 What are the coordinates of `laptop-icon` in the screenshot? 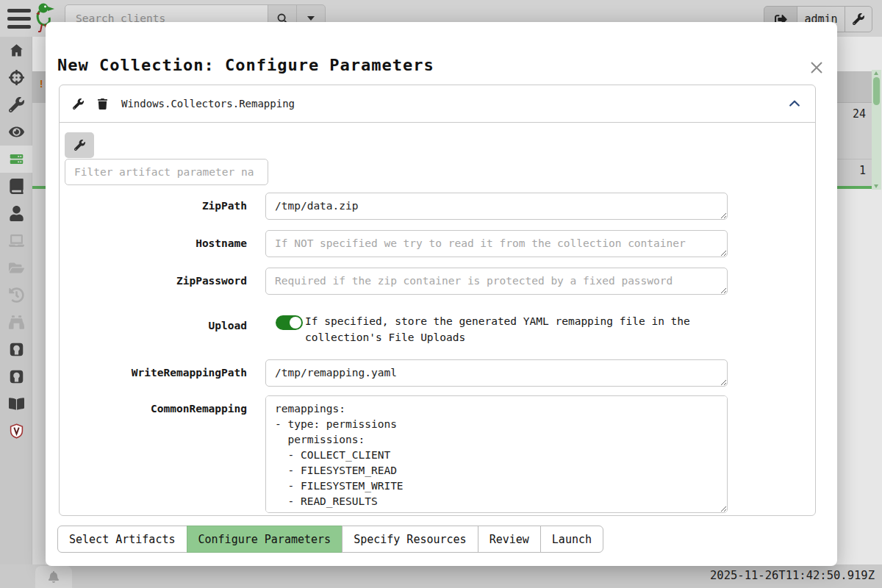 It's located at (16, 241).